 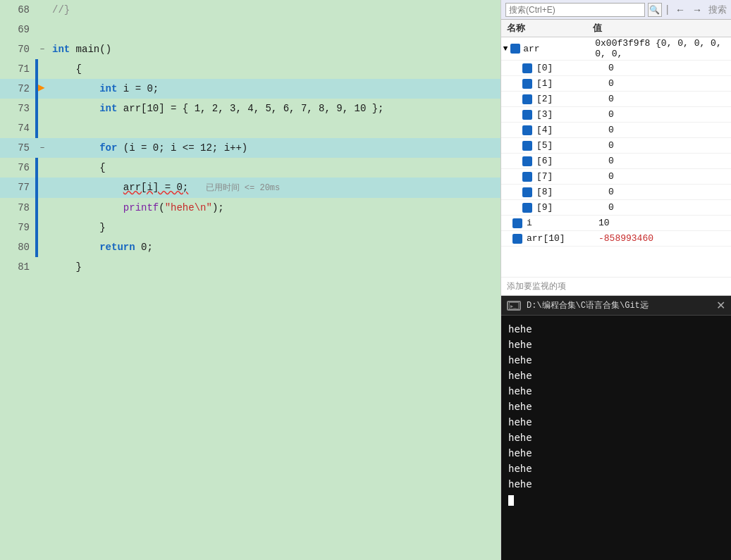 What do you see at coordinates (616, 344) in the screenshot?
I see `console-line-2: hehe` at bounding box center [616, 344].